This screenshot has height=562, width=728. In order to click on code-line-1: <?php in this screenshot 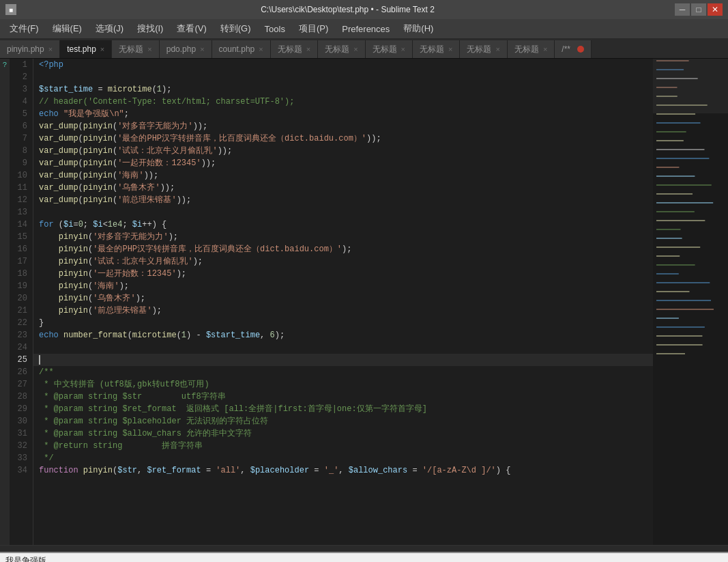, I will do `click(343, 65)`.